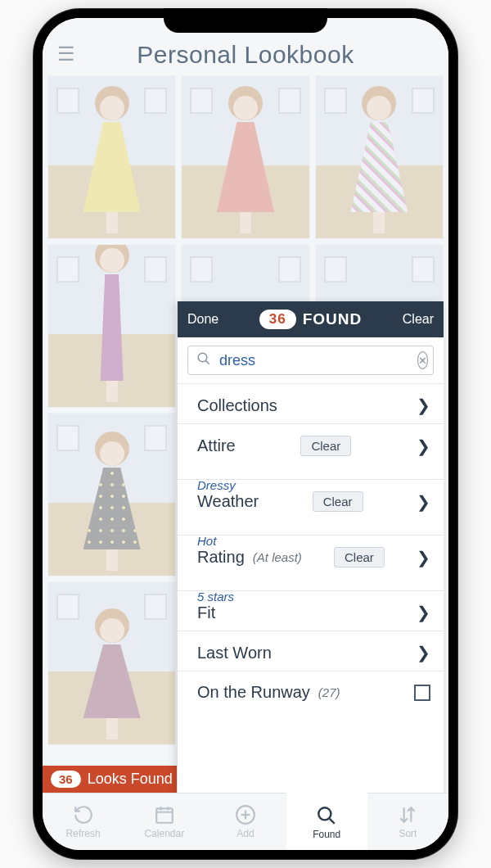  What do you see at coordinates (408, 815) in the screenshot?
I see `sort-icon` at bounding box center [408, 815].